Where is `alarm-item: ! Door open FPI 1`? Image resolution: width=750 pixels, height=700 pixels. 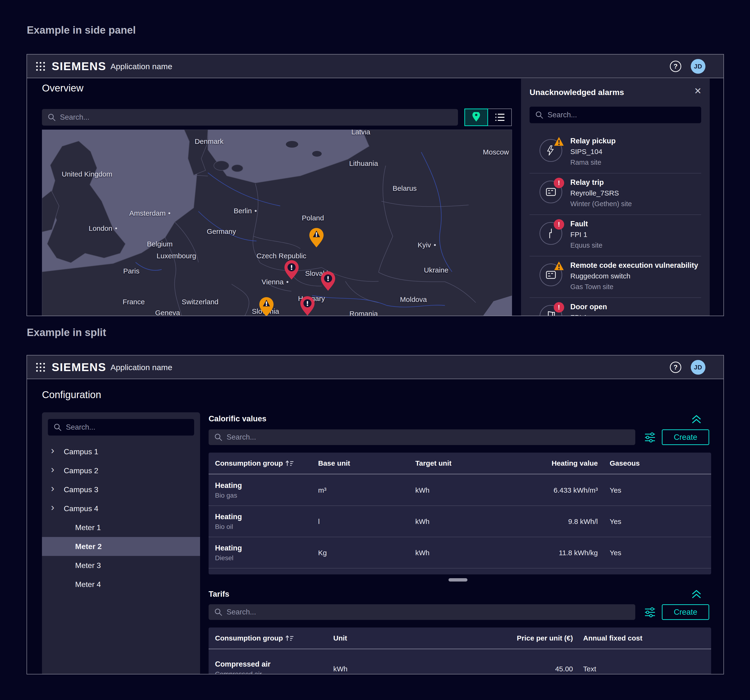
alarm-item: ! Door open FPI 1 is located at coordinates (616, 307).